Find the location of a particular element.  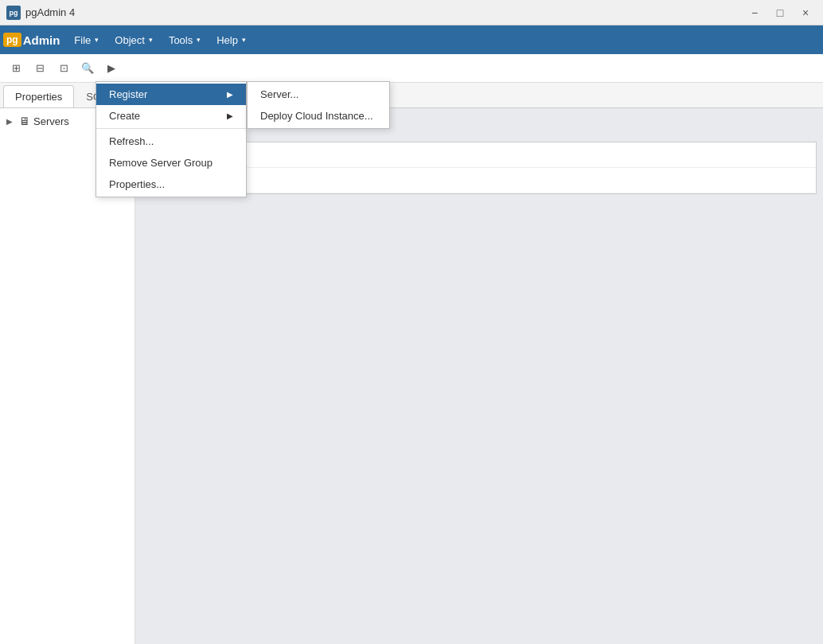

sub-server: Server... is located at coordinates (318, 94).